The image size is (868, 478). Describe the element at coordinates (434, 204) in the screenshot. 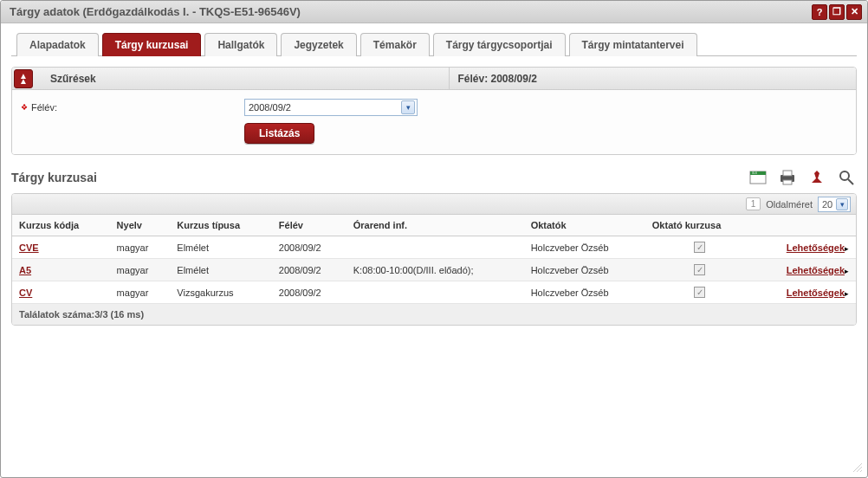

I see `pager: 1 Oldalméret 20 ▾` at that location.